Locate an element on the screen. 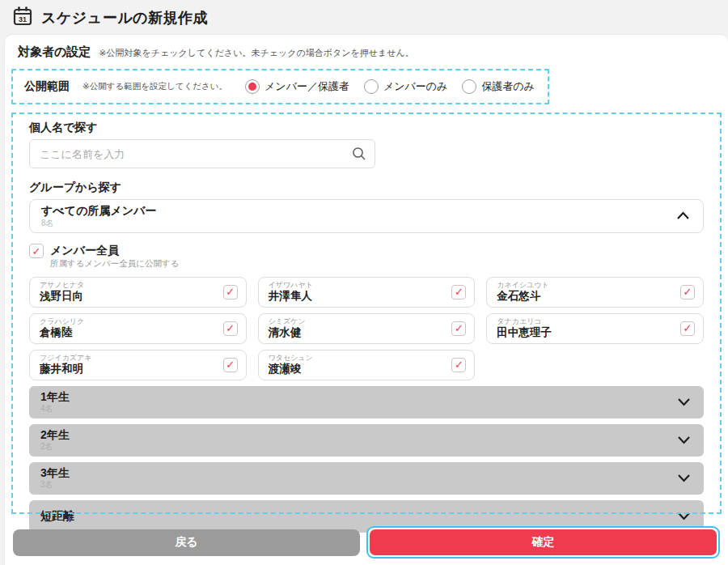  member-card: イザワハヤト井澤隼人✓ is located at coordinates (367, 292).